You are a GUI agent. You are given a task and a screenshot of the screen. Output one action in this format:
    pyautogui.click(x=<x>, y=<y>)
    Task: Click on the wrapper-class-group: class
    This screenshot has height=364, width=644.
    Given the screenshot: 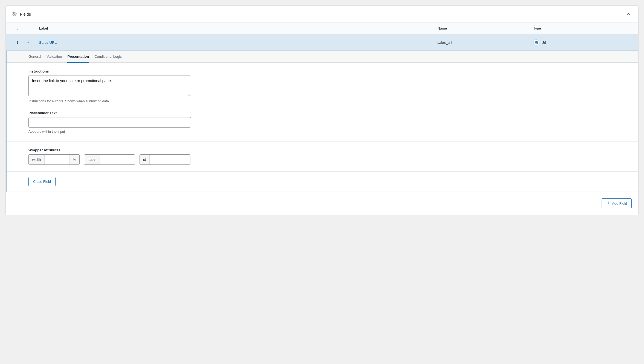 What is the action you would take?
    pyautogui.click(x=109, y=160)
    